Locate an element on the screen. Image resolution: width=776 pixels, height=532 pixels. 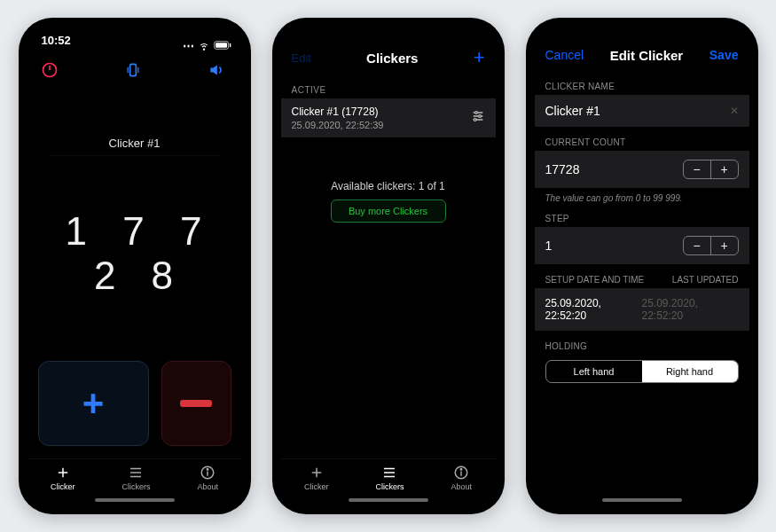
decrement-button is located at coordinates (197, 403).